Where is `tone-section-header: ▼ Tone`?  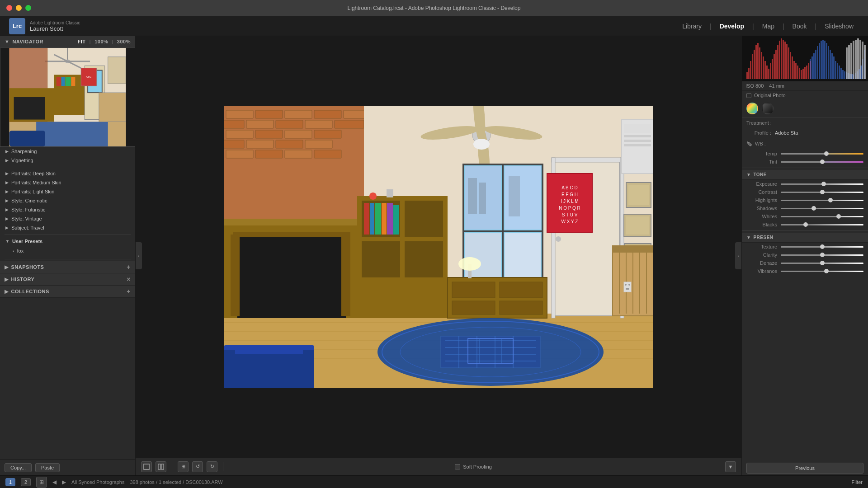 tone-section-header: ▼ Tone is located at coordinates (805, 175).